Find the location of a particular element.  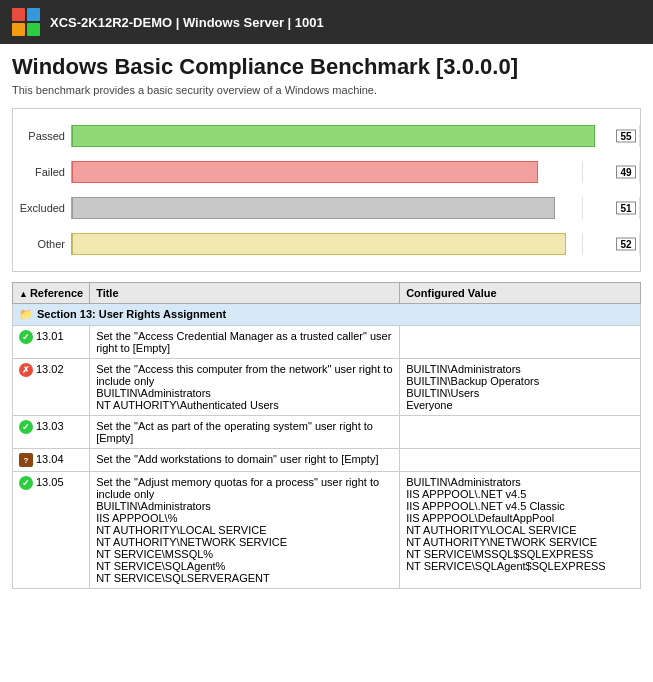

ref-id: 13.01 is located at coordinates (50, 336).